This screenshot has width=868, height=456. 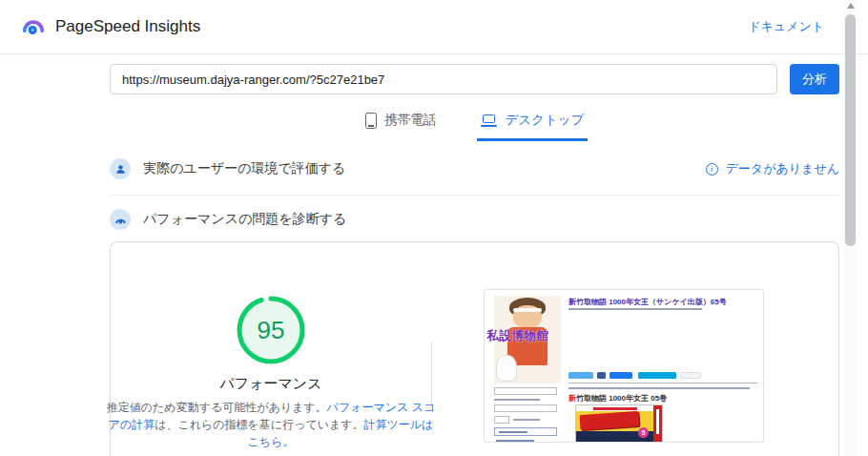 I want to click on score-disclaimer: 推定値のため変動する可能性があります。パフォーマンス スコアの計算は、これらの指…, so click(x=271, y=425).